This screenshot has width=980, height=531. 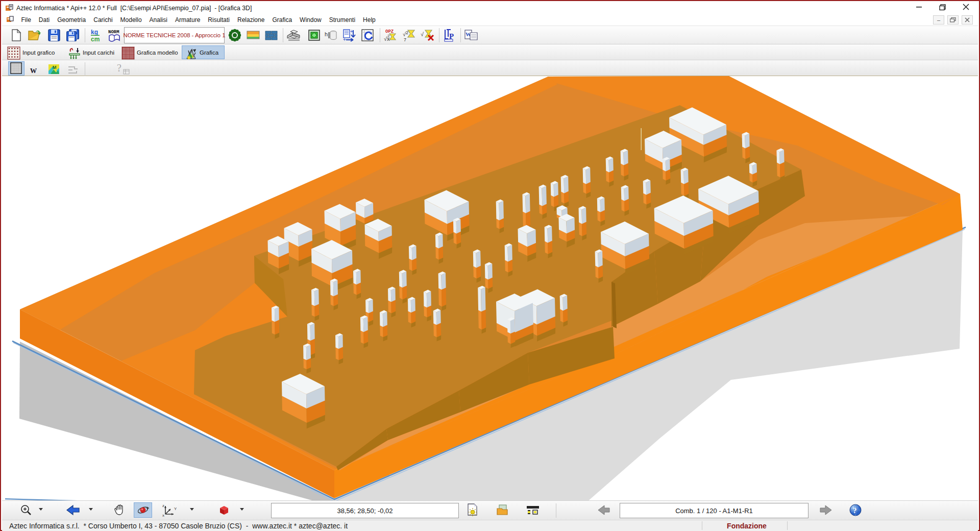 What do you see at coordinates (326, 34) in the screenshot?
I see `svg-text: h` at bounding box center [326, 34].